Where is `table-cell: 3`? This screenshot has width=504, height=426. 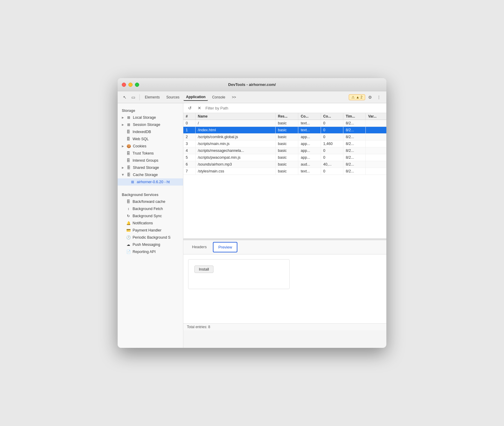 table-cell: 3 is located at coordinates (189, 144).